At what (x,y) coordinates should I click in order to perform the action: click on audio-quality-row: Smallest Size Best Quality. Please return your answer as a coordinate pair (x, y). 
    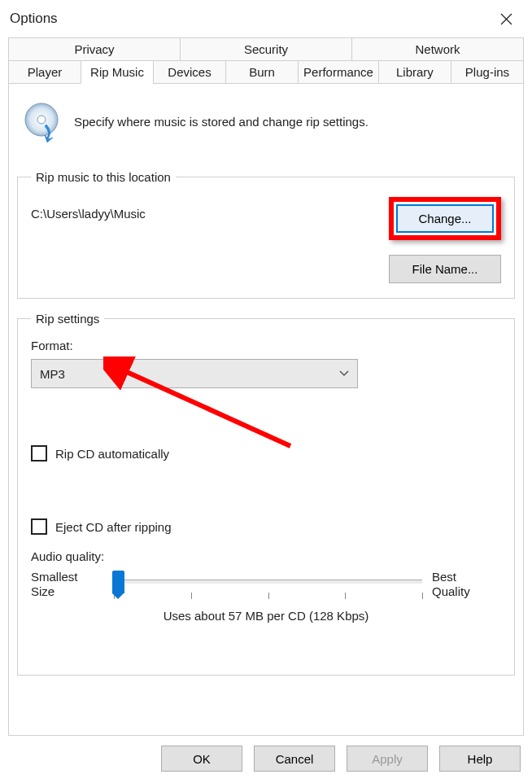
    Looking at the image, I should click on (266, 586).